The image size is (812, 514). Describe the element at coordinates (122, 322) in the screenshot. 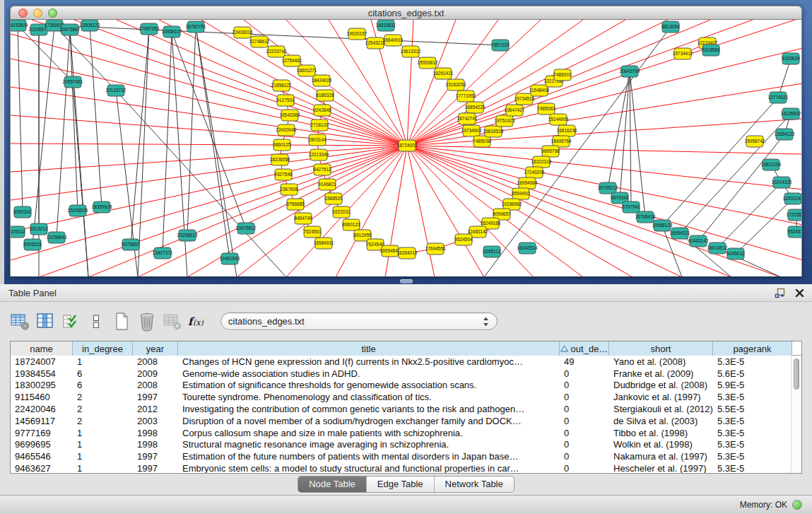

I see `new-document-icon` at that location.